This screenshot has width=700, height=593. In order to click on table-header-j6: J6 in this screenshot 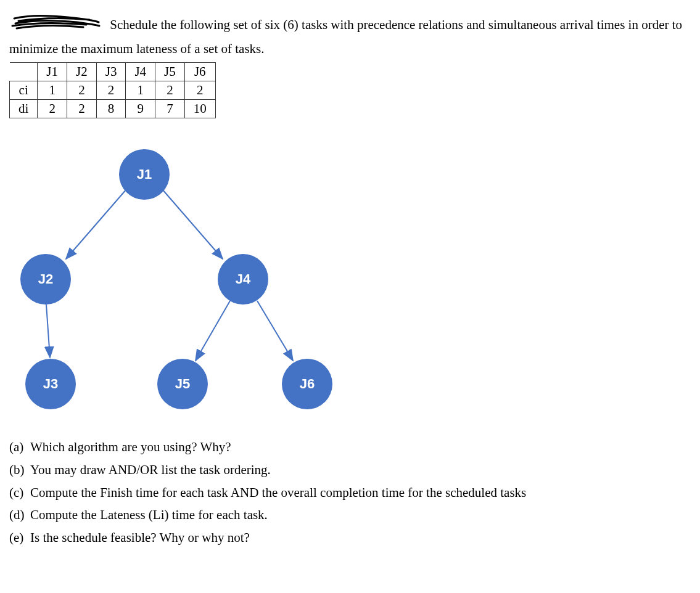, I will do `click(200, 72)`.